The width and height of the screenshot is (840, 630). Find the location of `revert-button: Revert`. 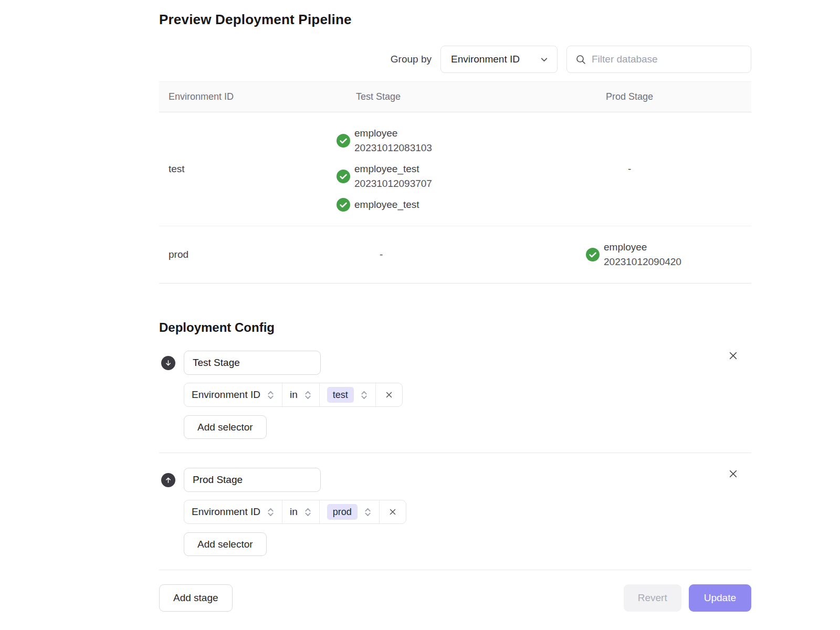

revert-button: Revert is located at coordinates (653, 598).